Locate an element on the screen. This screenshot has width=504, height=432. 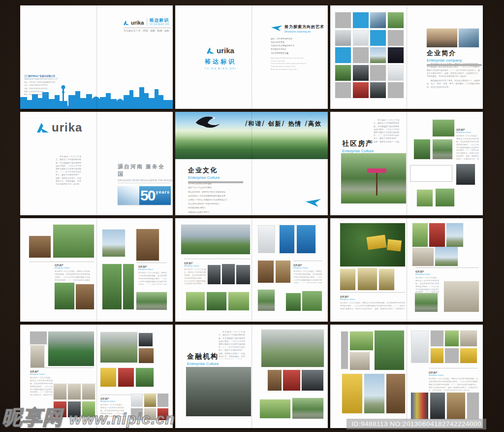
section-subtitle: Enterprise company is located at coordinates (453, 60).